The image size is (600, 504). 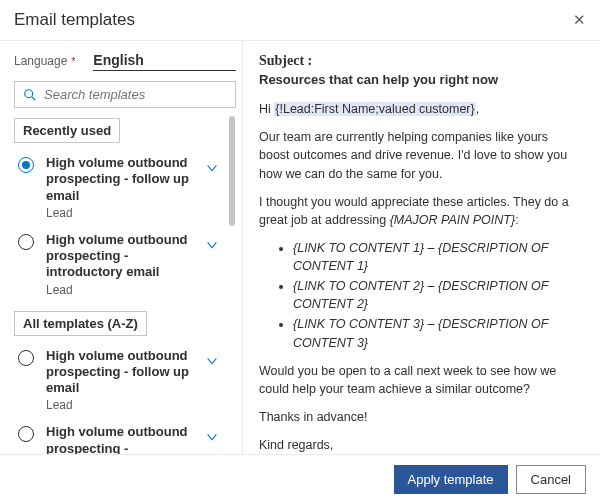 I want to click on body-p1: Our team are currently helping companies…, so click(x=420, y=155).